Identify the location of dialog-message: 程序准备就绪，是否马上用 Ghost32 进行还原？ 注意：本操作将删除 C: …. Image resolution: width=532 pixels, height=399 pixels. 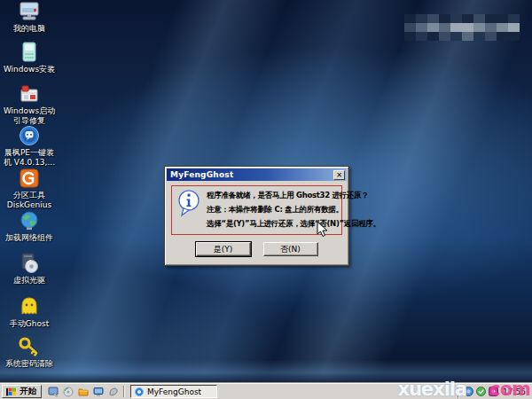
(293, 209).